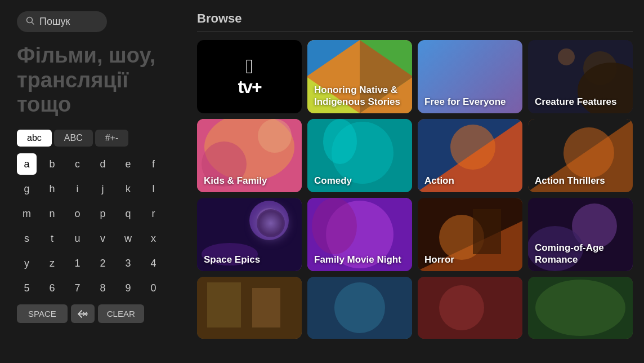 The width and height of the screenshot is (644, 363). I want to click on grid-cell-space-label: Space Epics, so click(251, 260).